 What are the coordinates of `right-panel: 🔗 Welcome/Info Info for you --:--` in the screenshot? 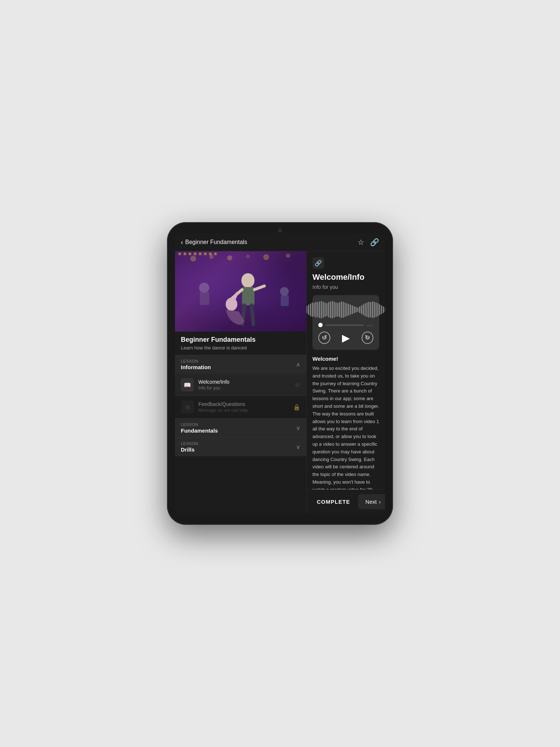 It's located at (346, 382).